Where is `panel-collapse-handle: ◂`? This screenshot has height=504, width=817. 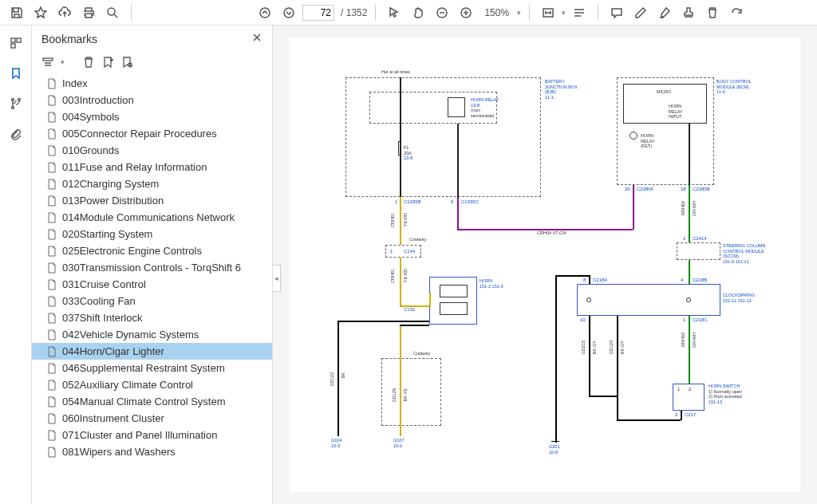 panel-collapse-handle: ◂ is located at coordinates (277, 278).